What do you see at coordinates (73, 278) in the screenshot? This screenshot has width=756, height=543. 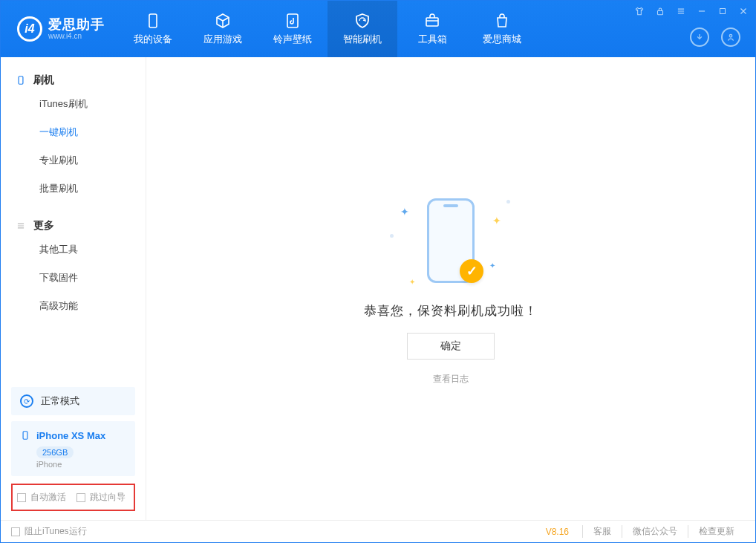 I see `sidebar-item-download-firmware: 下载固件` at bounding box center [73, 278].